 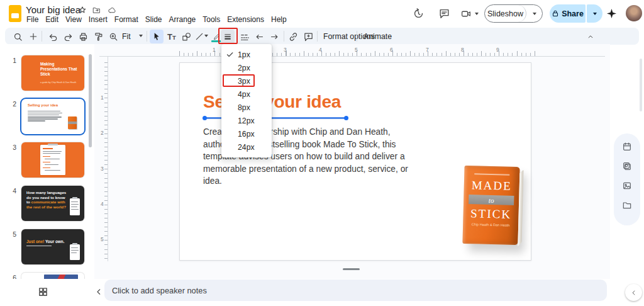 I want to click on menu-view: View, so click(x=74, y=20).